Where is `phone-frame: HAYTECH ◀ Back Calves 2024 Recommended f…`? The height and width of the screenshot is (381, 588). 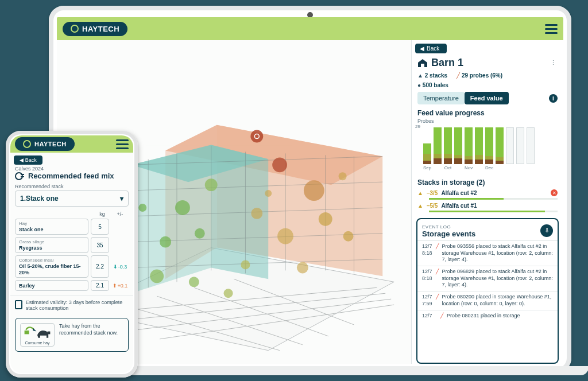 phone-frame: HAYTECH ◀ Back Calves 2024 Recommended f… is located at coordinates (72, 254).